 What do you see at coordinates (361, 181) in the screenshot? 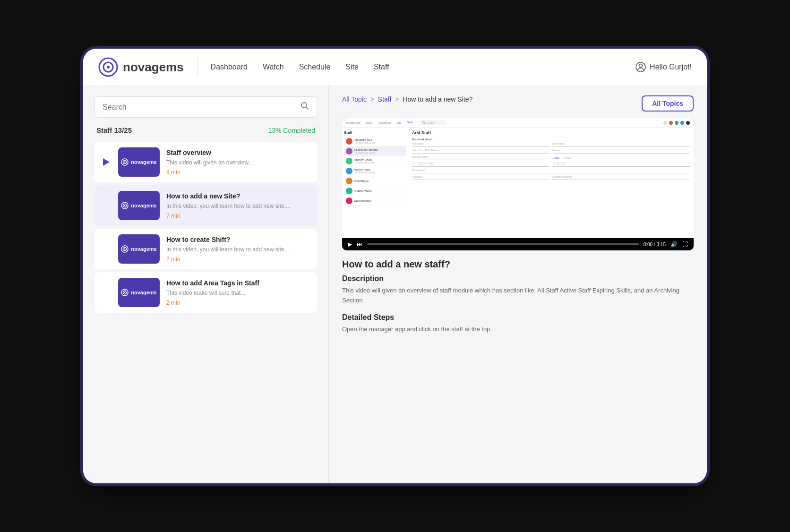
I see `ss-name-text-5: Ivan Briggs` at bounding box center [361, 181].